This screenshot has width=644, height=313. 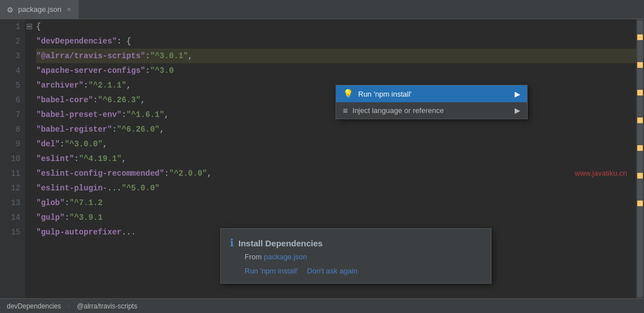 What do you see at coordinates (12, 159) in the screenshot?
I see `line-numbers: 123456789101112131415` at bounding box center [12, 159].